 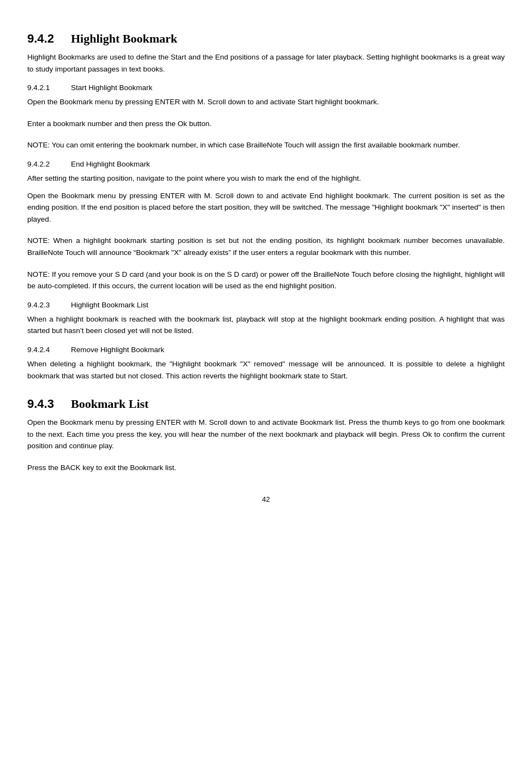 What do you see at coordinates (118, 349) in the screenshot?
I see `section-9424-title: Remove Highlight Bookmark` at bounding box center [118, 349].